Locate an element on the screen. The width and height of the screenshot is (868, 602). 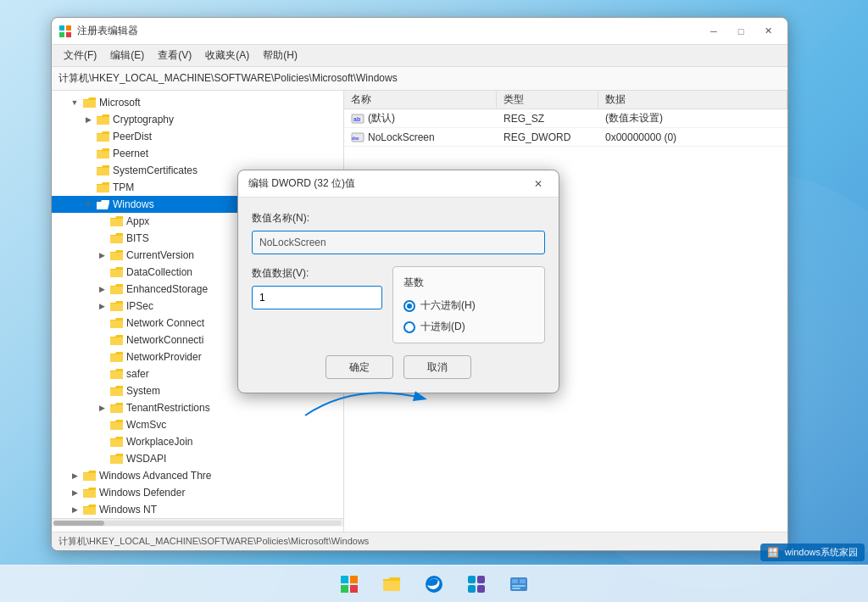
tree-label: WcmSvc is located at coordinates (146, 425).